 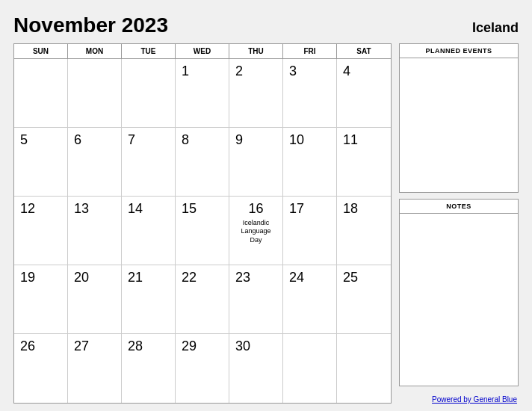 I want to click on notes-header: NOTES, so click(x=459, y=206).